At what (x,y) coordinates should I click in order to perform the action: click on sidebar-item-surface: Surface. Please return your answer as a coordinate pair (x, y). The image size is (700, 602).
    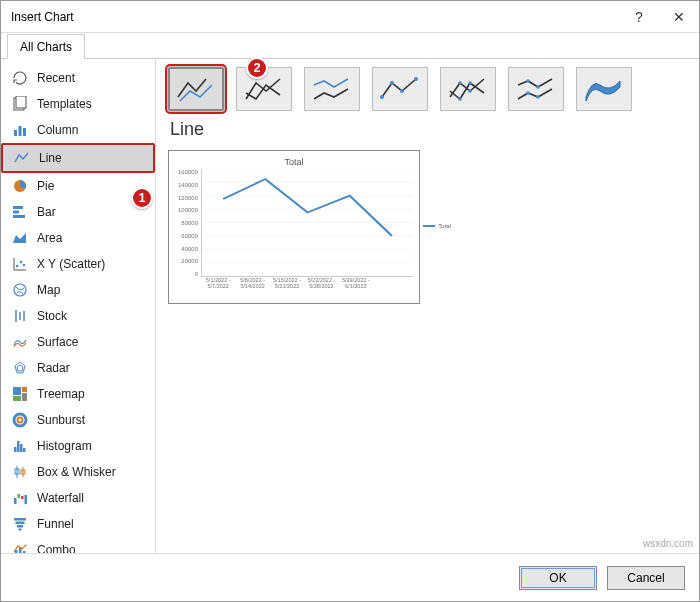
    Looking at the image, I should click on (78, 342).